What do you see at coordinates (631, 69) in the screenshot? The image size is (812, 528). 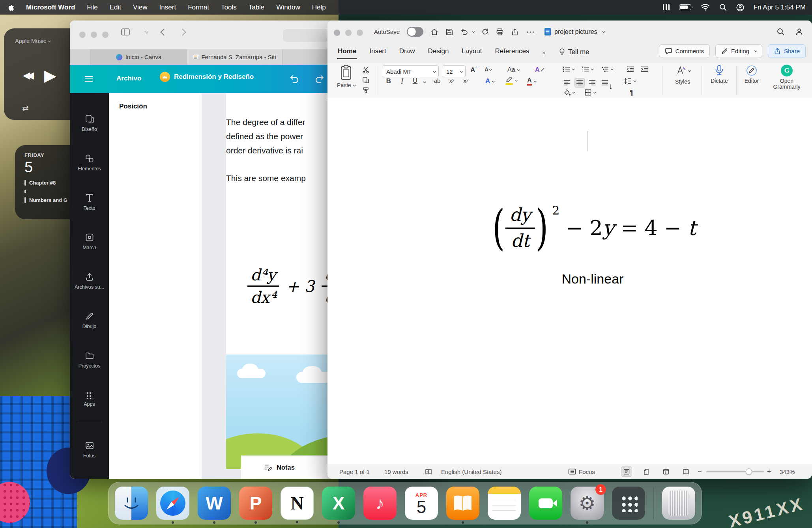 I see `decrease-indent-button` at bounding box center [631, 69].